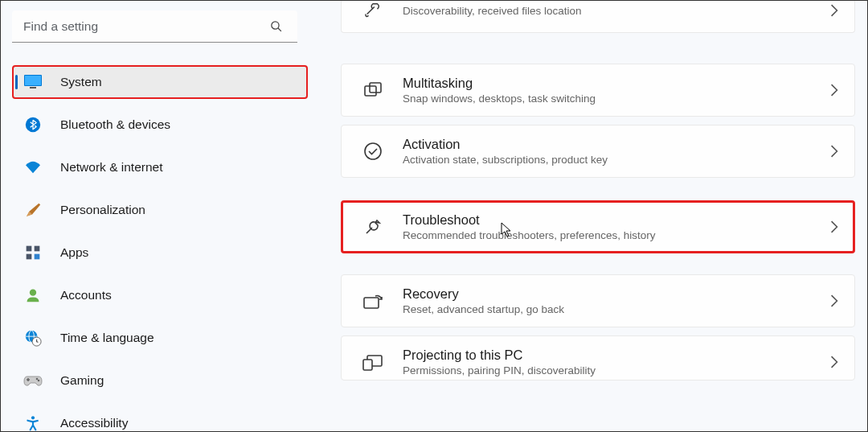  I want to click on search-input, so click(154, 27).